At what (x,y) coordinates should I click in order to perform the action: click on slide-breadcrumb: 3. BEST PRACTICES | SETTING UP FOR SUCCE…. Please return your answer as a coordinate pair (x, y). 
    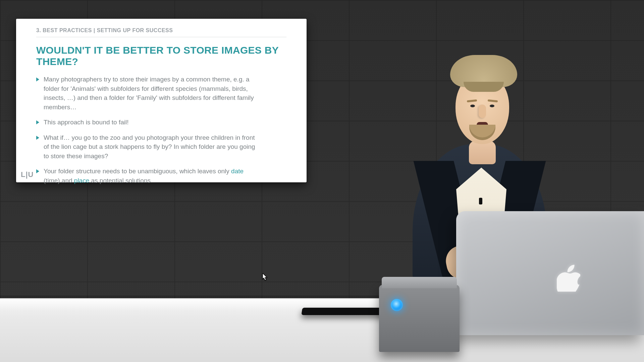
    Looking at the image, I should click on (161, 32).